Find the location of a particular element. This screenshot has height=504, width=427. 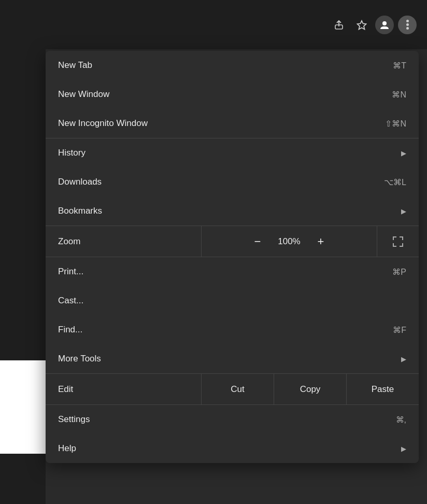

bookmark-button is located at coordinates (362, 25).